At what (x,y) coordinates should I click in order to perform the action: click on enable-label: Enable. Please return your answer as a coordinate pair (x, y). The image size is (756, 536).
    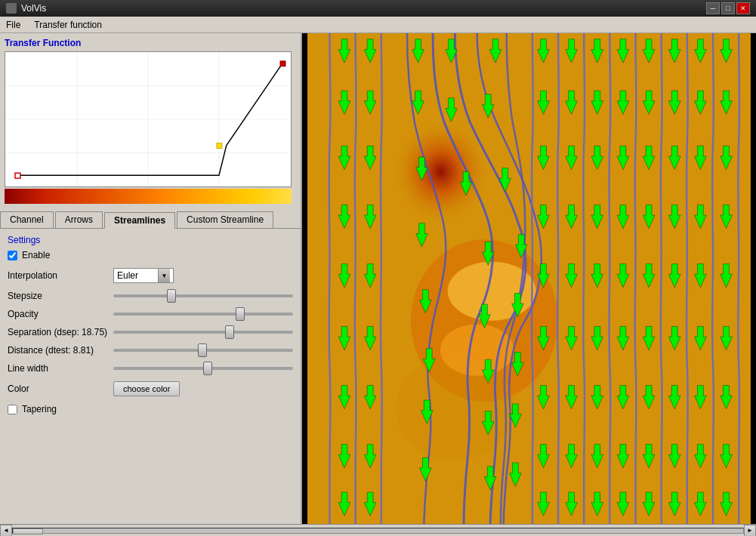
    Looking at the image, I should click on (36, 255).